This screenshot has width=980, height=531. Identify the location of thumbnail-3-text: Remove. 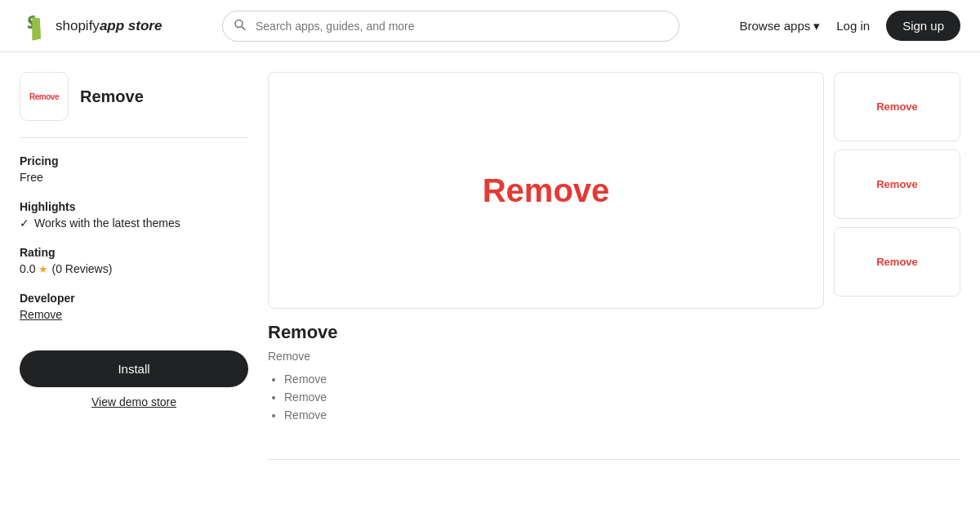
(897, 261).